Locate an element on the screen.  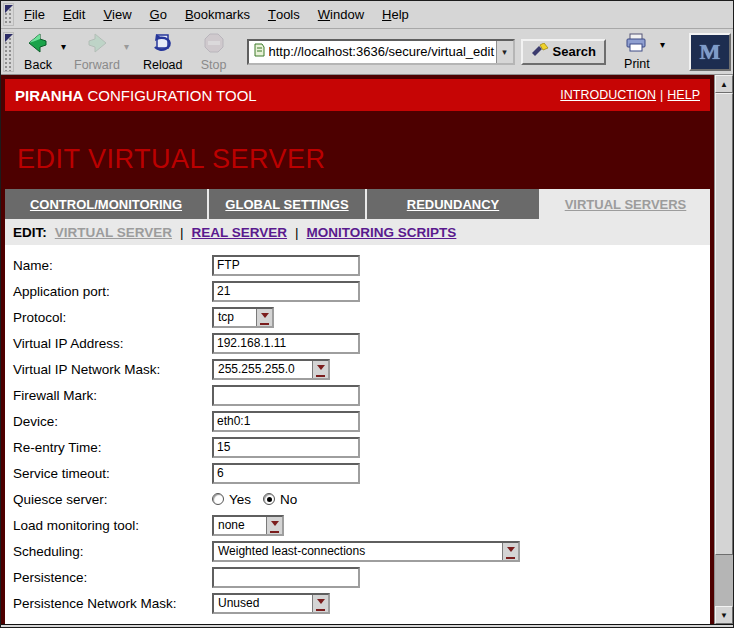
help-link: HELP is located at coordinates (684, 95).